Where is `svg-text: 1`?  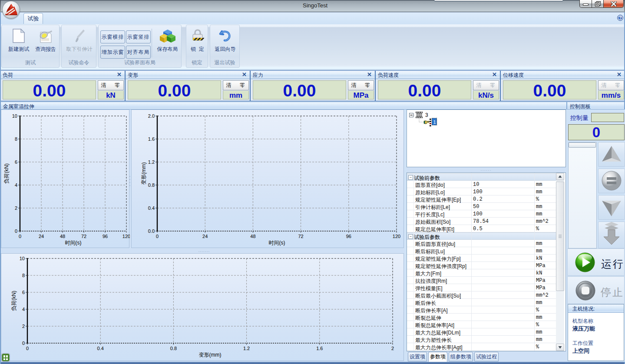 svg-text: 1 is located at coordinates (435, 122).